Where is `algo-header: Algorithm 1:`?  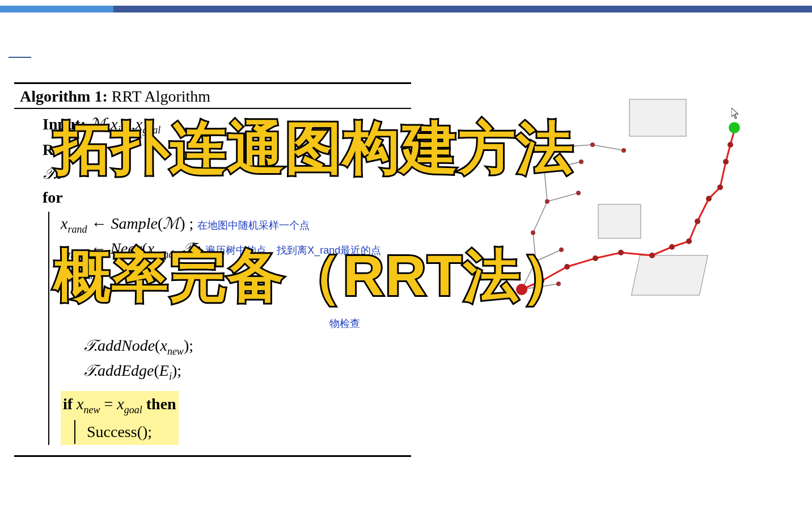
algo-header: Algorithm 1: is located at coordinates (64, 96).